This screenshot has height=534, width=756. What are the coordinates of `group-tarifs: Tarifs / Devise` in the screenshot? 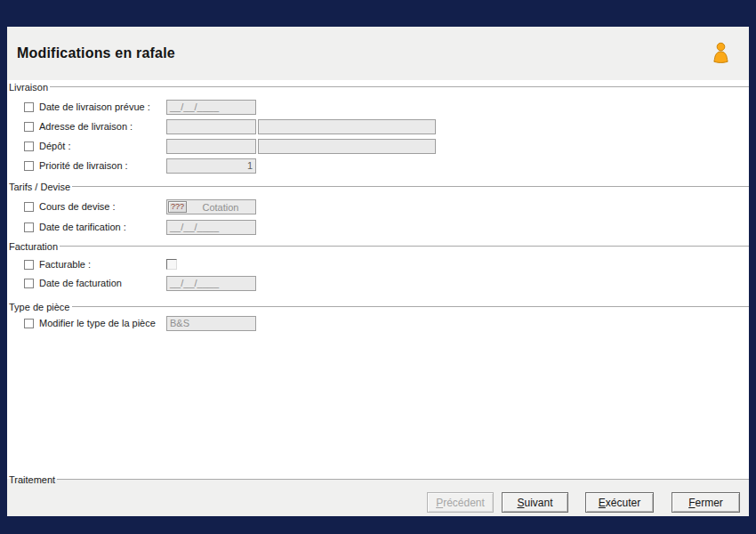 It's located at (379, 187).